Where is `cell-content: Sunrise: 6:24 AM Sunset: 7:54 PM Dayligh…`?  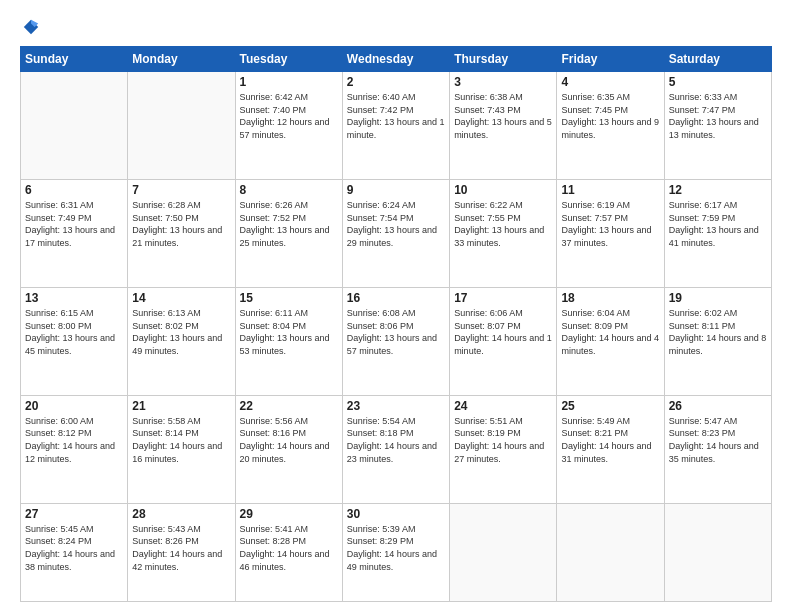 cell-content: Sunrise: 6:24 AM Sunset: 7:54 PM Dayligh… is located at coordinates (396, 224).